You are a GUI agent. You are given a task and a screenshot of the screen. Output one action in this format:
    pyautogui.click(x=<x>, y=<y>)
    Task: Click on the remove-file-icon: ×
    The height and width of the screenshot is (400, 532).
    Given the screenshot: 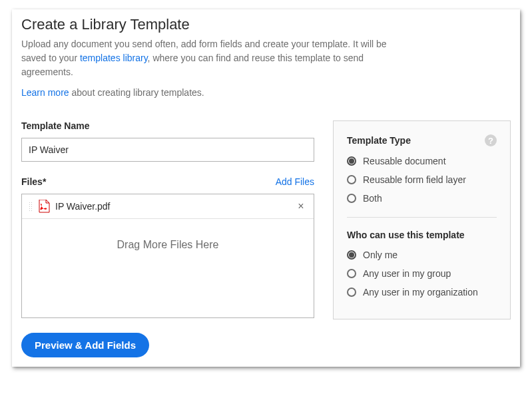 What is the action you would take?
    pyautogui.click(x=301, y=206)
    